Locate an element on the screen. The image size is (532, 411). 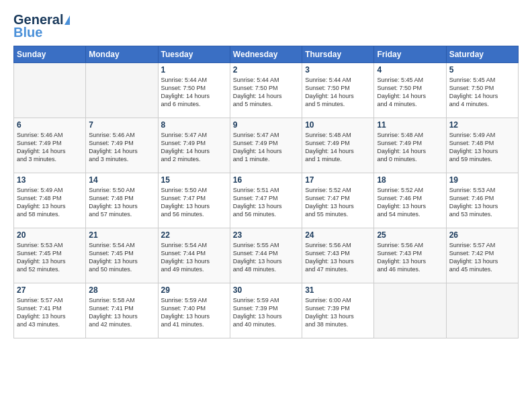
calendar-cell: 6Sunrise: 5:46 AM Sunset: 7:49 PM Daylig… is located at coordinates (50, 146).